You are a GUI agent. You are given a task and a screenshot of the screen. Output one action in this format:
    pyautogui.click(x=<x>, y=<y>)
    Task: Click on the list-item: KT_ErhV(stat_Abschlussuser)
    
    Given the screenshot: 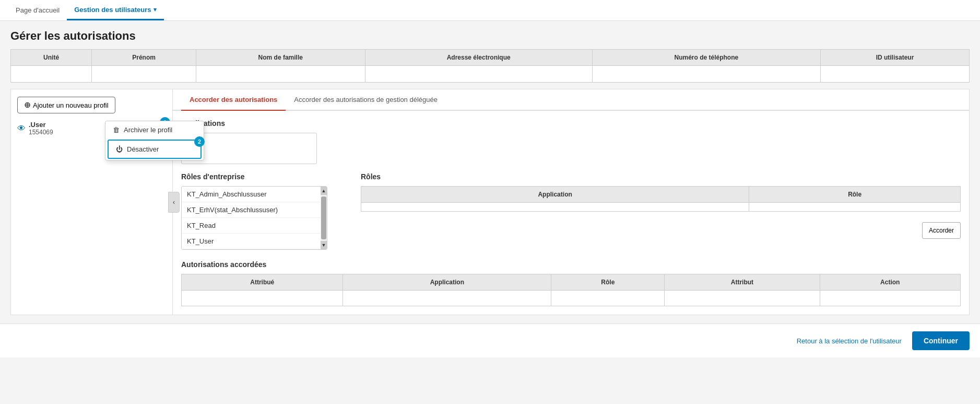 What is the action you would take?
    pyautogui.click(x=254, y=210)
    